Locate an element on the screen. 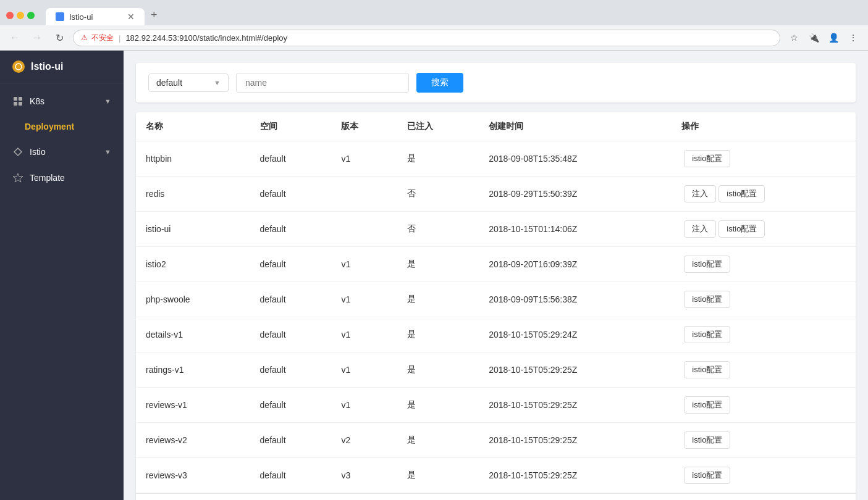 The image size is (868, 500). namespace-value: default is located at coordinates (169, 83).